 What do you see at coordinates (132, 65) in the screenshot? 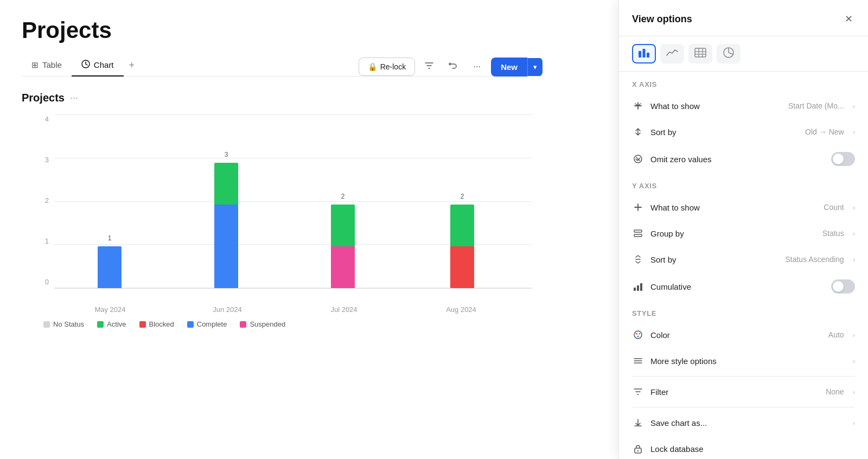
I see `add-tab-button: +` at bounding box center [132, 65].